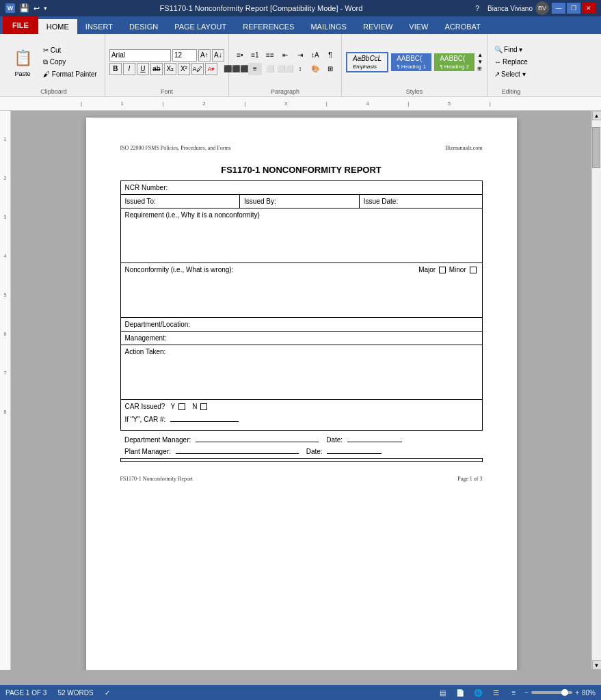 The image size is (601, 700). What do you see at coordinates (597, 116) in the screenshot?
I see `scroll-up-button: ▲` at bounding box center [597, 116].